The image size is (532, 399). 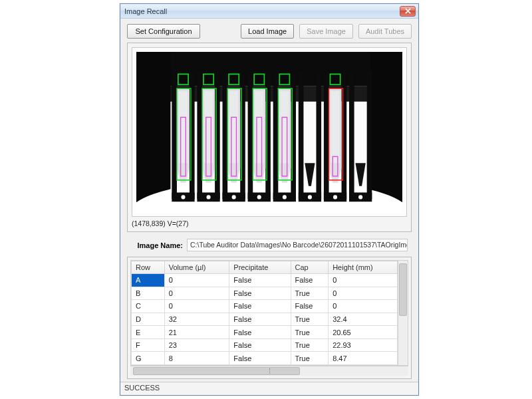 I want to click on close-icon, so click(x=408, y=11).